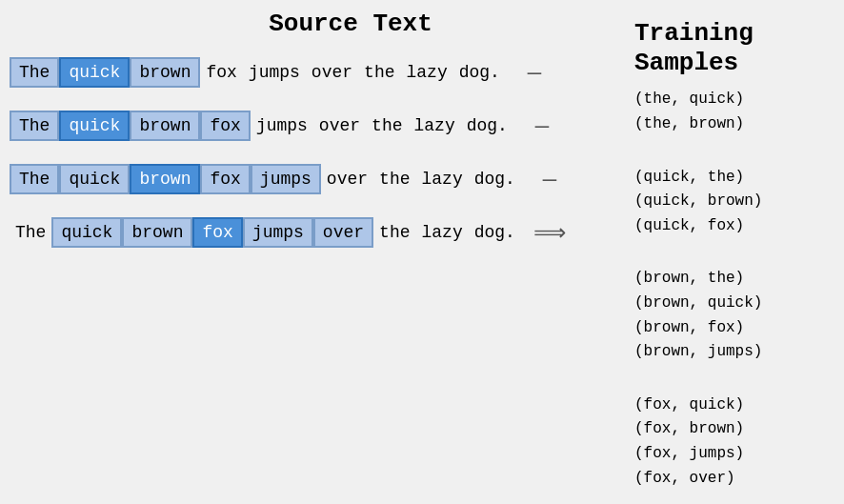 This screenshot has width=844, height=504. What do you see at coordinates (387, 126) in the screenshot?
I see `word-1-6: the` at bounding box center [387, 126].